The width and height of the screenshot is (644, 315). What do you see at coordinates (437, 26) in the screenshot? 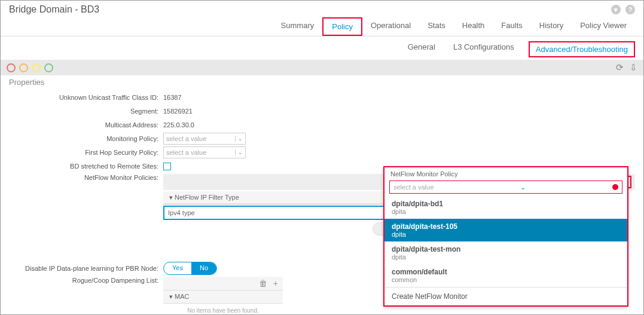
I see `tab-stats: Stats` at bounding box center [437, 26].